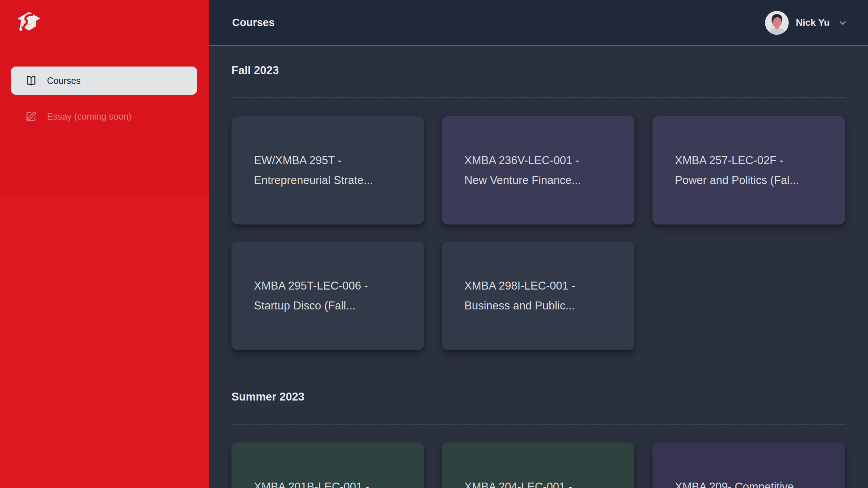 Image resolution: width=868 pixels, height=488 pixels. I want to click on chevron-down-icon, so click(843, 23).